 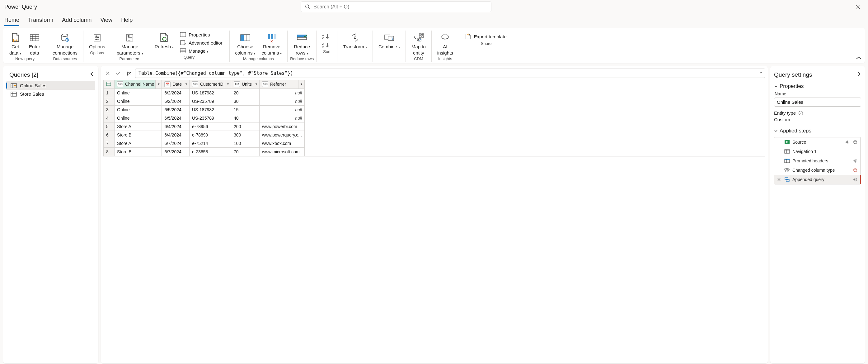 What do you see at coordinates (245, 101) in the screenshot?
I see `cell-units: 30` at bounding box center [245, 101].